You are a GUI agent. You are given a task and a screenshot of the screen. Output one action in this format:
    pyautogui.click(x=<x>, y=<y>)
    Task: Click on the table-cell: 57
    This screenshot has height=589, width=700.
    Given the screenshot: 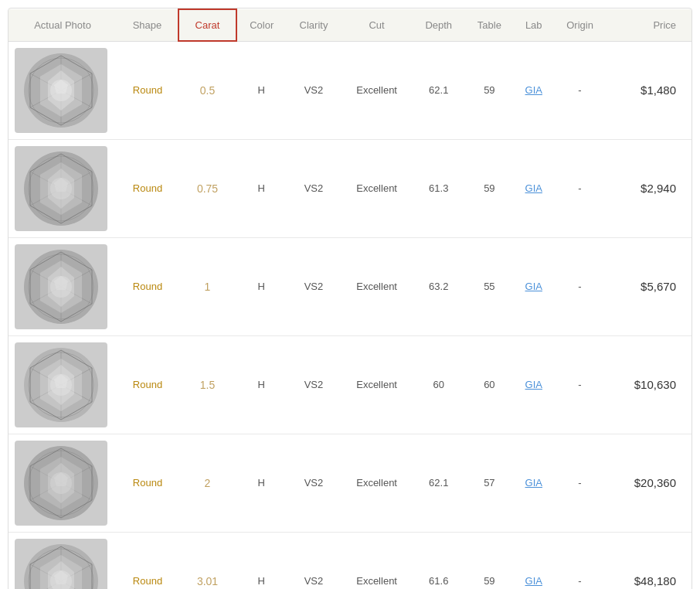 What is the action you would take?
    pyautogui.click(x=490, y=482)
    